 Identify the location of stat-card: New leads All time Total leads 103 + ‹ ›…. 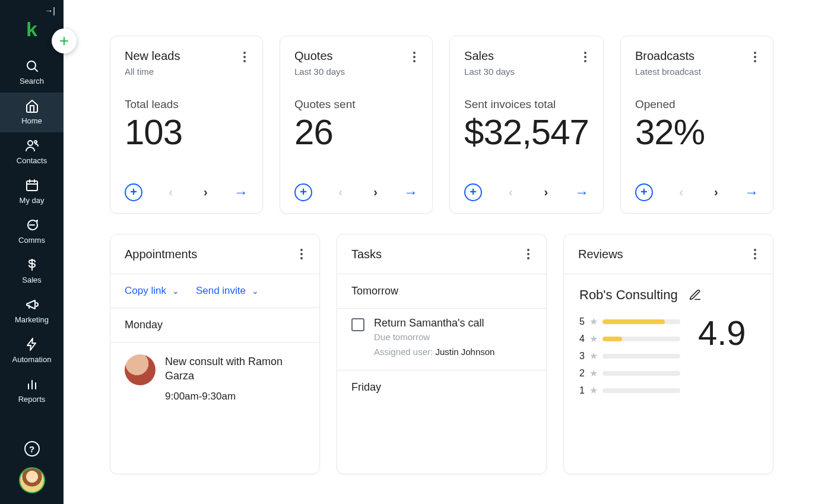
(186, 125).